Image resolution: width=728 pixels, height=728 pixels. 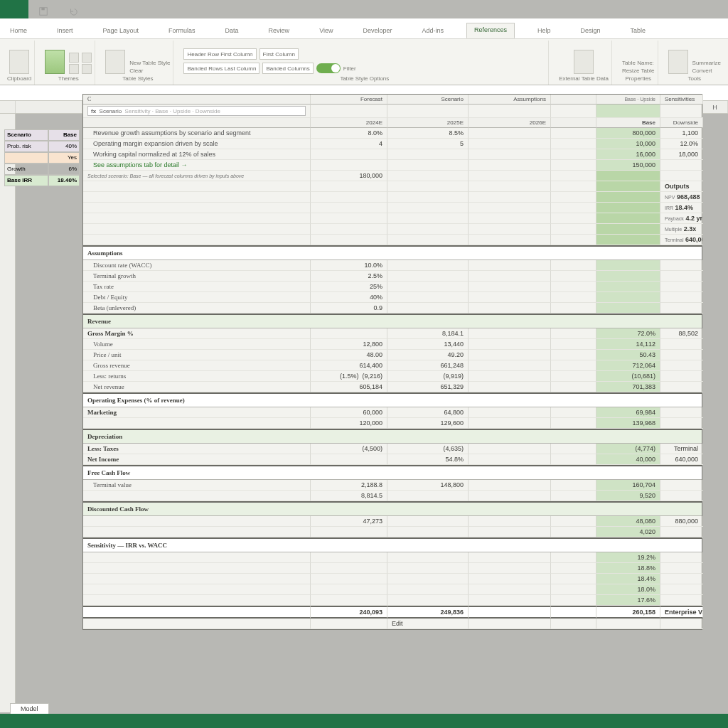 What do you see at coordinates (55, 62) in the screenshot?
I see `theme-preview-icon` at bounding box center [55, 62].